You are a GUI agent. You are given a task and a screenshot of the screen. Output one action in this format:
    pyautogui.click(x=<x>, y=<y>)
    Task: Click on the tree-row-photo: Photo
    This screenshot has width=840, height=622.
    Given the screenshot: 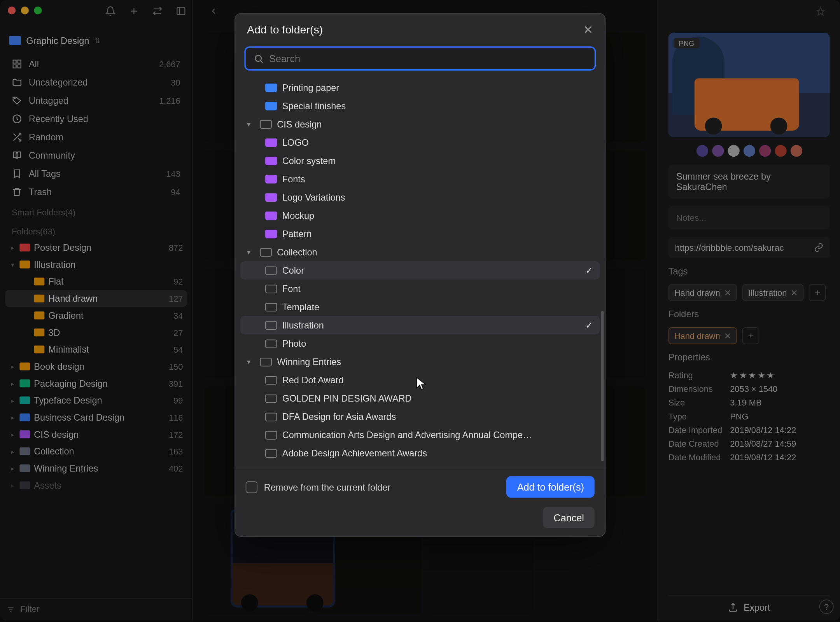 What is the action you would take?
    pyautogui.click(x=420, y=344)
    